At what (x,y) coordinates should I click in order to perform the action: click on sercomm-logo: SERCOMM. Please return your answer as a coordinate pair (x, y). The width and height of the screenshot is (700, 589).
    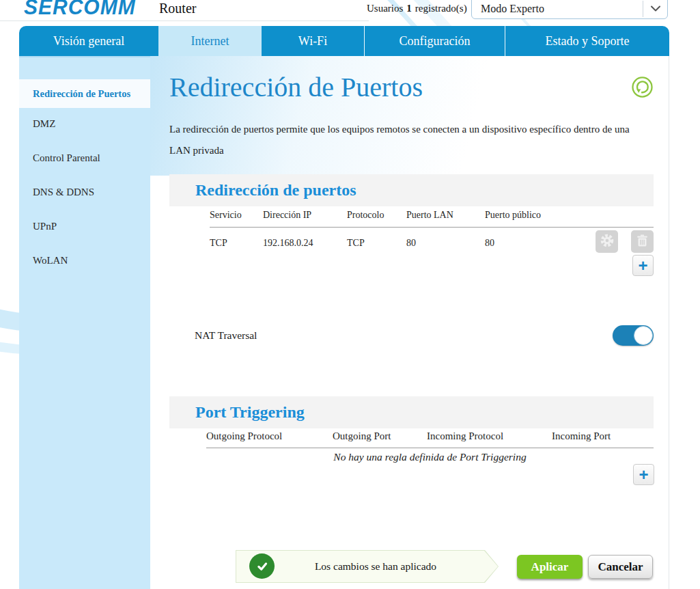
    Looking at the image, I should click on (80, 10).